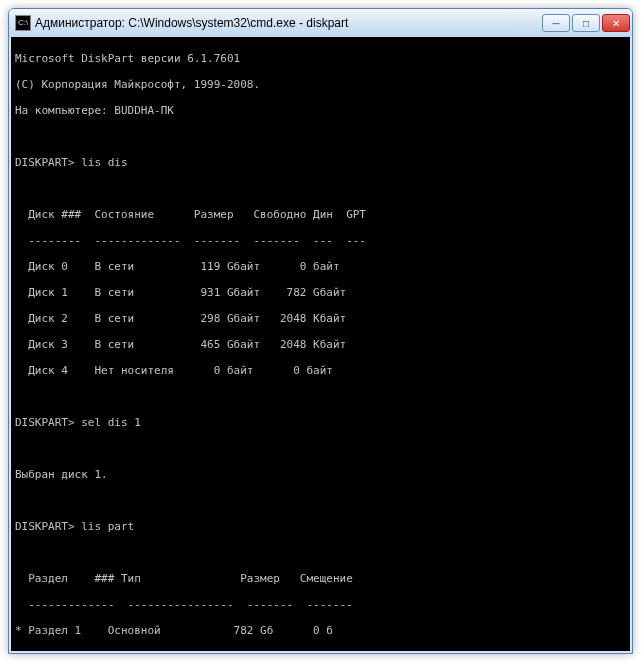 This screenshot has height=662, width=641. I want to click on maximize-button: □, so click(586, 23).